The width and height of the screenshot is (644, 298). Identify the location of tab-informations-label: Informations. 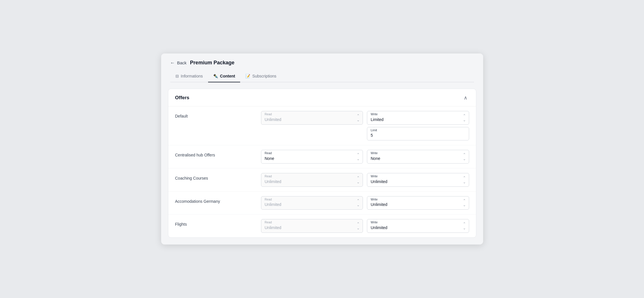
(192, 76).